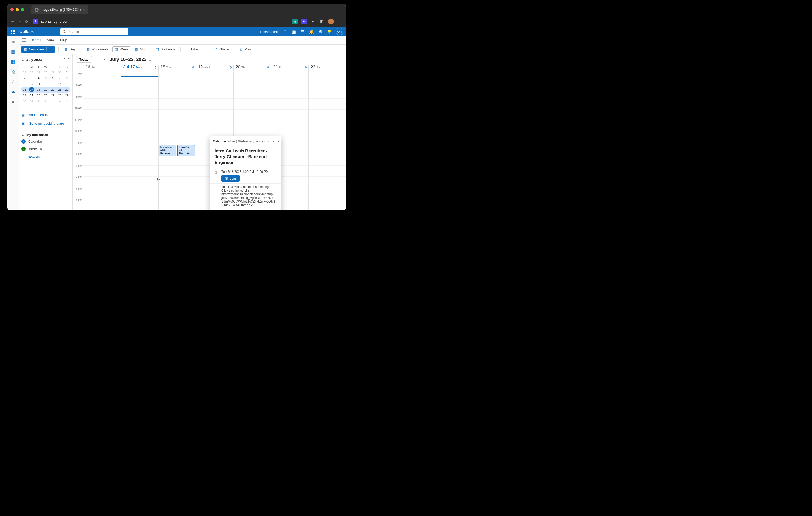  What do you see at coordinates (60, 90) in the screenshot?
I see `mini-cal-day: 21` at bounding box center [60, 90].